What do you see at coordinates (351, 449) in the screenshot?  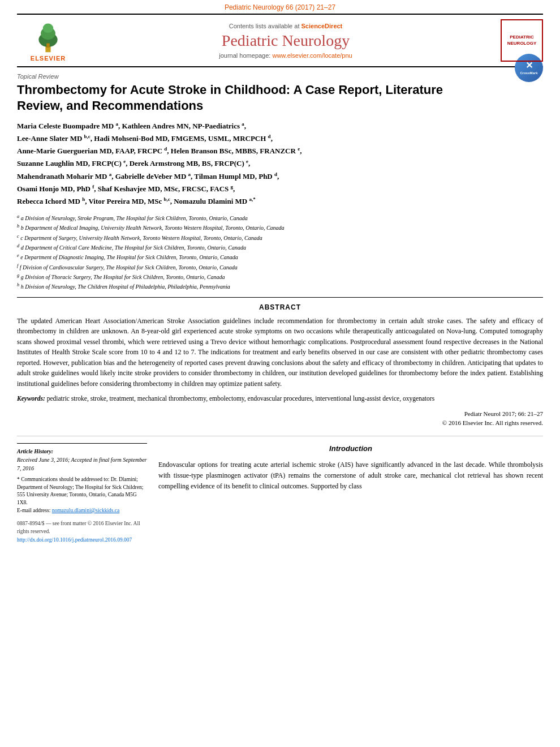 I see `introduction-heading: Introduction` at bounding box center [351, 449].